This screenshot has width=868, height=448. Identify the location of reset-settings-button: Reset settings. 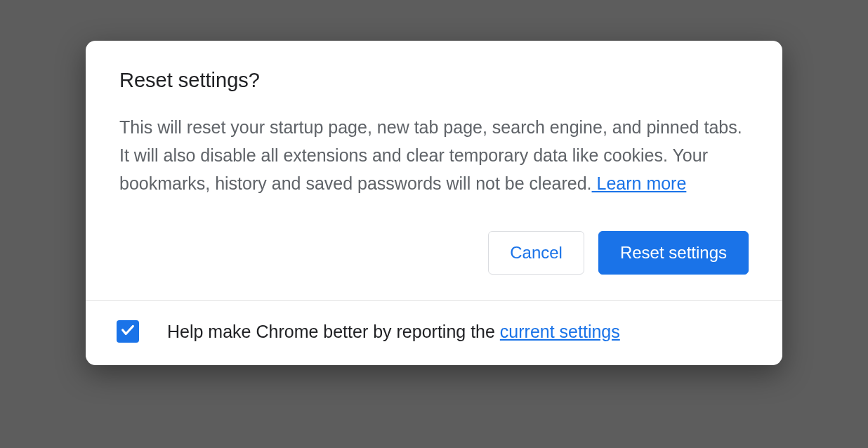
(673, 253).